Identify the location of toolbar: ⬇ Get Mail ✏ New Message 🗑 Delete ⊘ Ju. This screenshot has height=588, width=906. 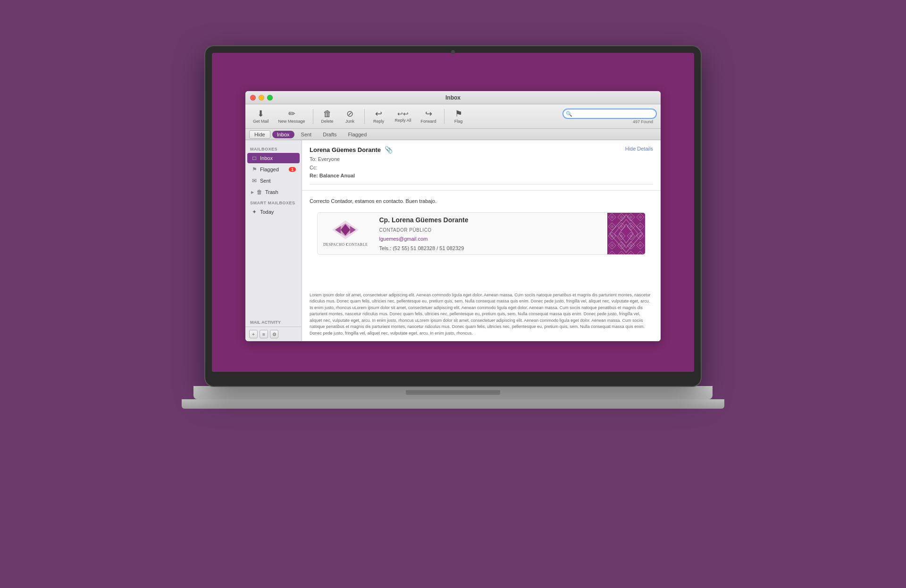
(453, 117).